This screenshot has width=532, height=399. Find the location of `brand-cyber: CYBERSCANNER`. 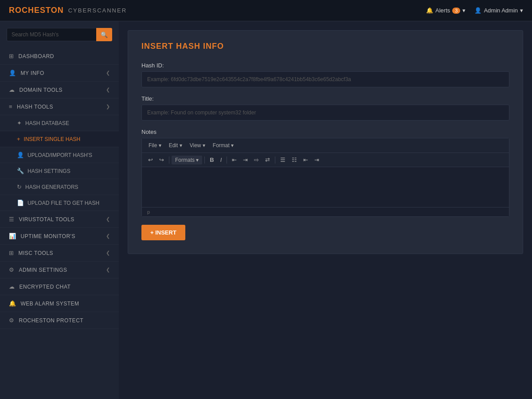

brand-cyber: CYBERSCANNER is located at coordinates (98, 11).